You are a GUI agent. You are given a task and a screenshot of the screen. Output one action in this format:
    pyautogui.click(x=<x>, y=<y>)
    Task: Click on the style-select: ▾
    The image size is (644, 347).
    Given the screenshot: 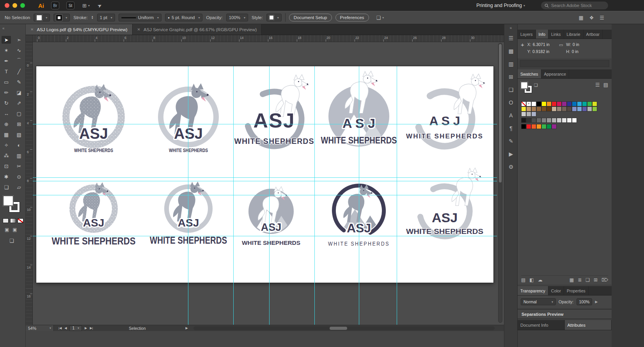 What is the action you would take?
    pyautogui.click(x=274, y=18)
    